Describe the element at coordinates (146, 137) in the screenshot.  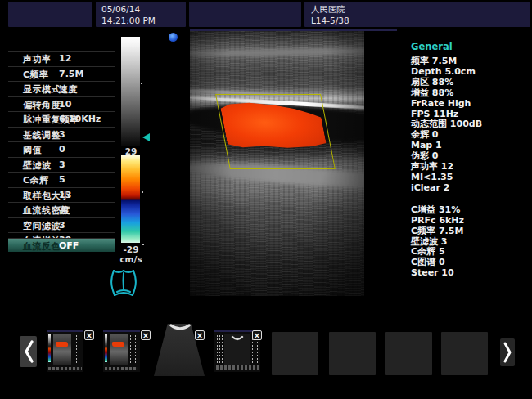
I see `focus-arrow-icon` at that location.